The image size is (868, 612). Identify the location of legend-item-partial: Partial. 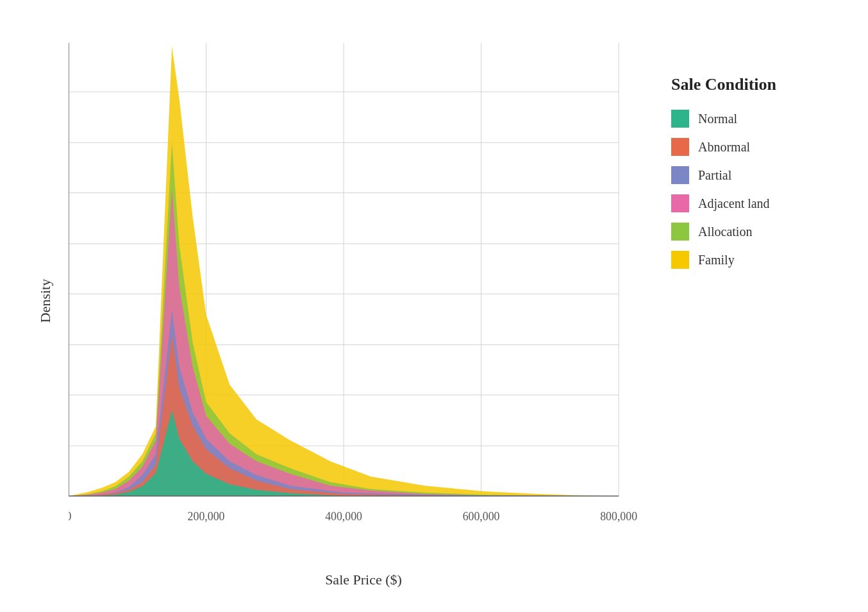
(761, 175).